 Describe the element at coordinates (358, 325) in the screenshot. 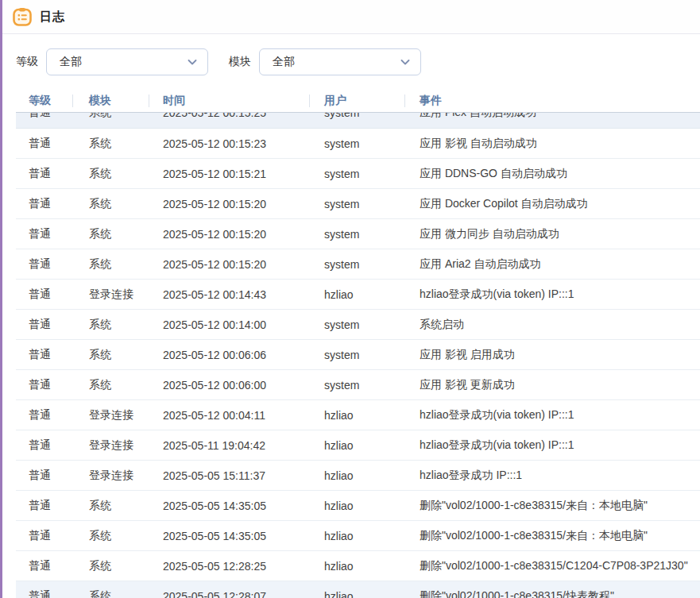

I see `table-row: 普通 系统 2025-05-12 00:14:00 system 系统启动` at that location.